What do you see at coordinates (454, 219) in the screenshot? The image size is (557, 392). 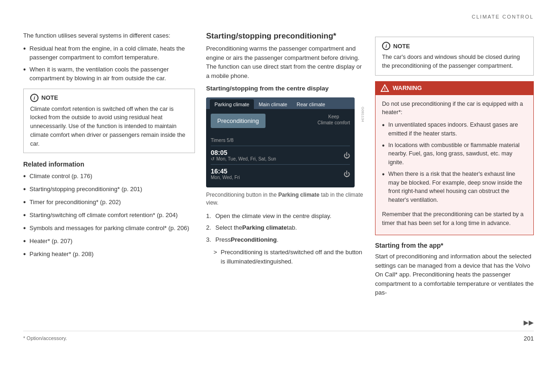 I see `warning-footer: Remember that the preconditioning can be…` at bounding box center [454, 219].